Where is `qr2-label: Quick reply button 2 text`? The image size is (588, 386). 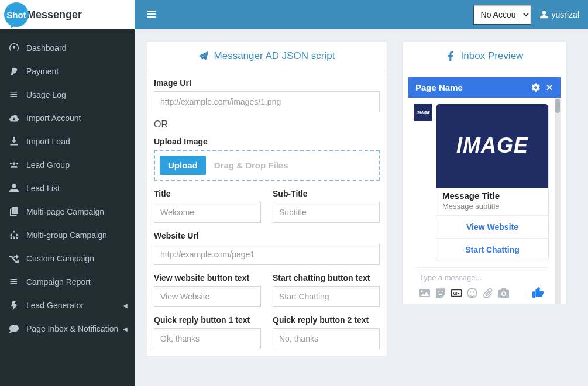
qr2-label: Quick reply button 2 text is located at coordinates (326, 320).